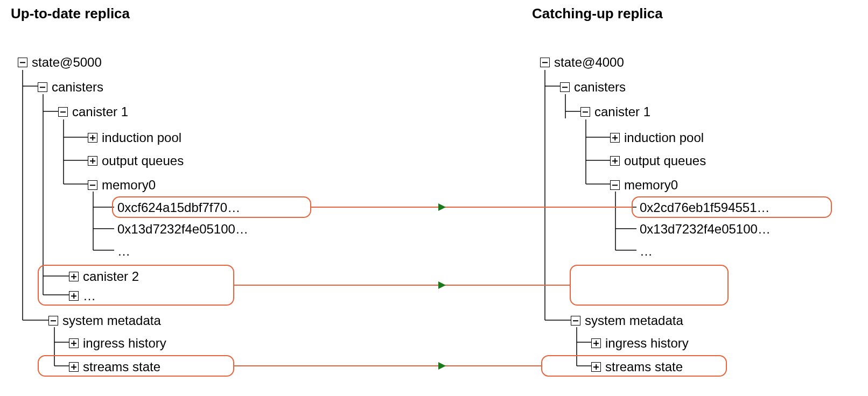  I want to click on left-canister1: canister 1, so click(93, 112).